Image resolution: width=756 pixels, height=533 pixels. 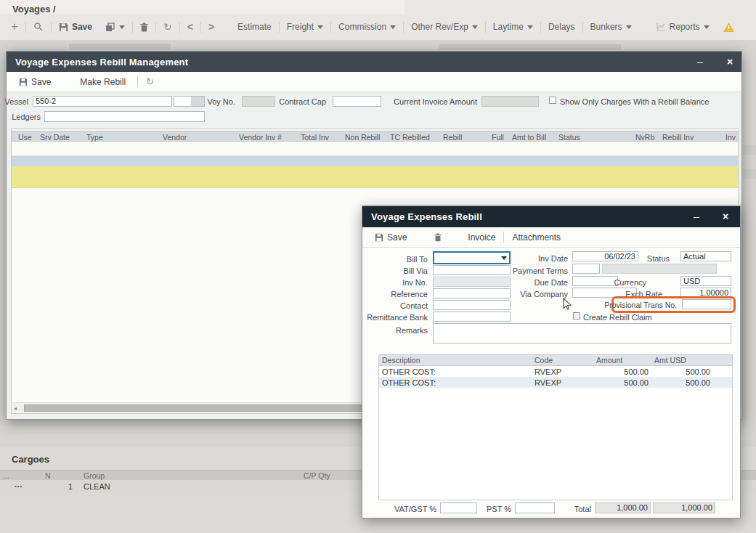 I want to click on charge-row-highlighted, so click(x=375, y=177).